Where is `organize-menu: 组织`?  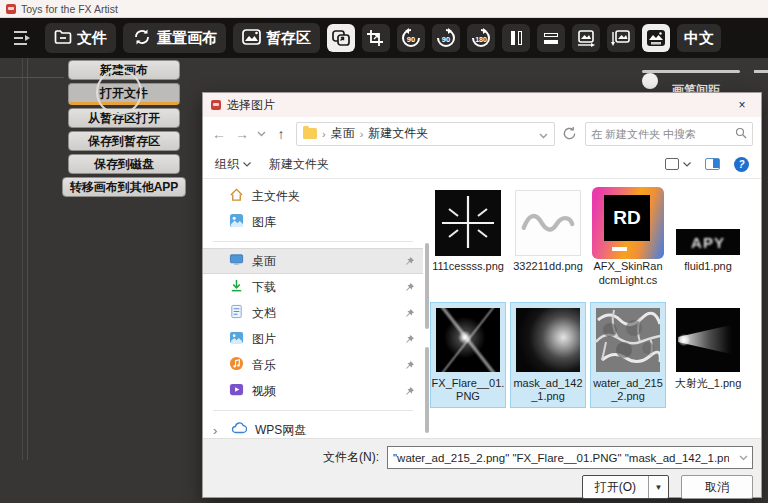 organize-menu: 组织 is located at coordinates (233, 164).